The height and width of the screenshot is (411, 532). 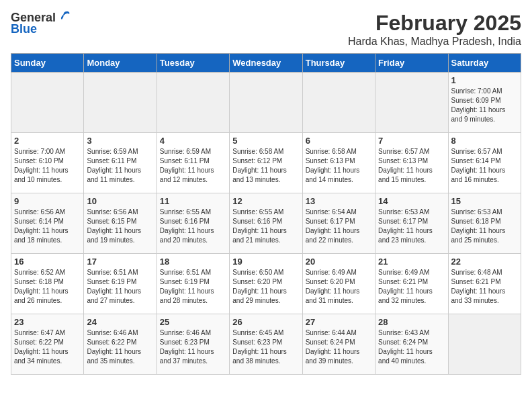 I want to click on logo-bird-icon, so click(x=64, y=17).